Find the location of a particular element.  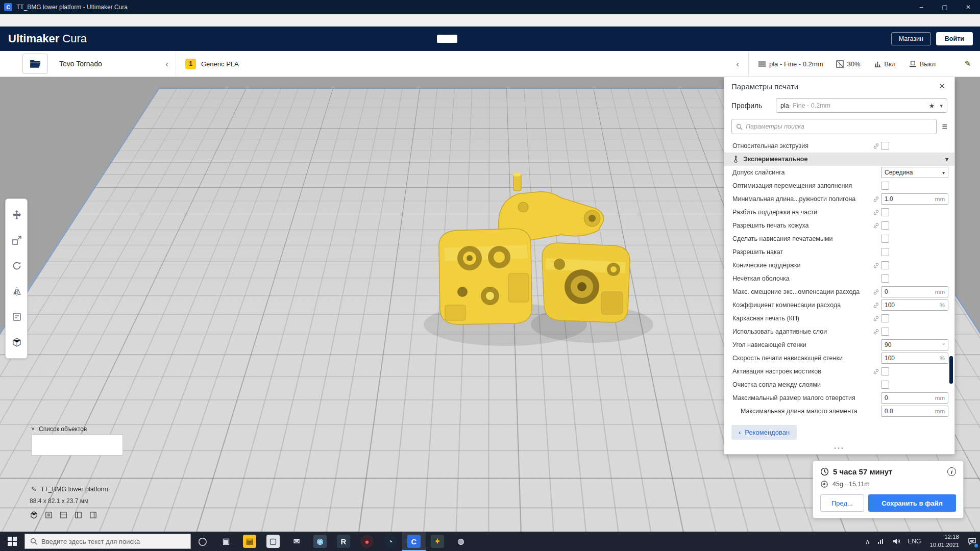

setting-row: Очистка сопла между слоями ▾ is located at coordinates (839, 385).